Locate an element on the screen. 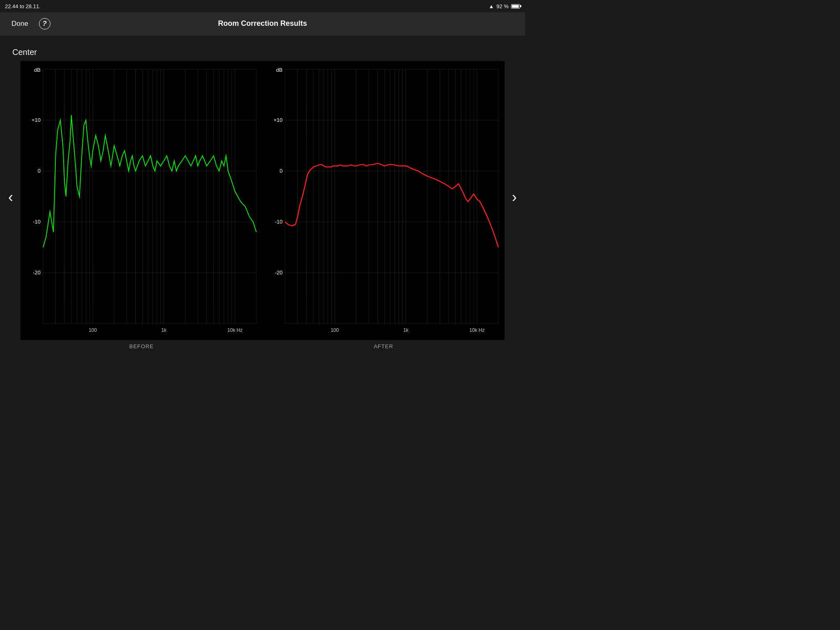 Image resolution: width=840 pixels, height=630 pixels. before-chart-container is located at coordinates (142, 201).